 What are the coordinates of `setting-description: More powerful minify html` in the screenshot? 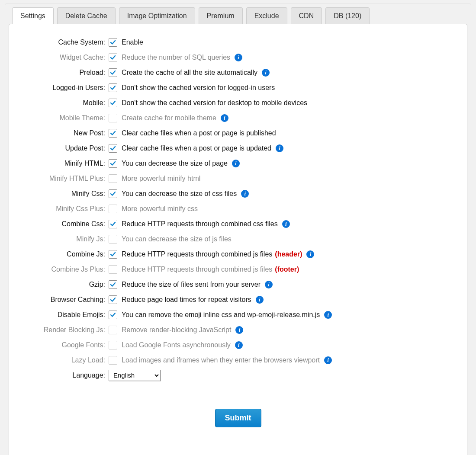 It's located at (161, 179).